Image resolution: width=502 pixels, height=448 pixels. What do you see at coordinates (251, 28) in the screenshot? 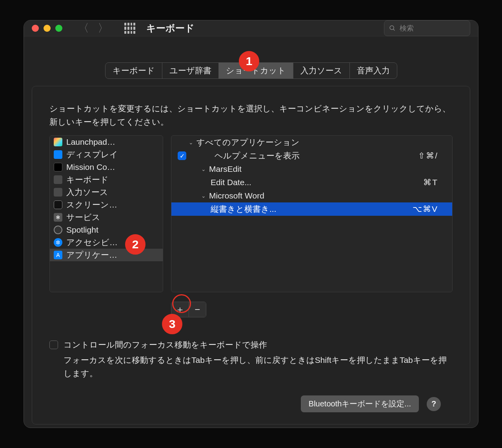
I see `titlebar: 〈 〉 キーボード` at bounding box center [251, 28].